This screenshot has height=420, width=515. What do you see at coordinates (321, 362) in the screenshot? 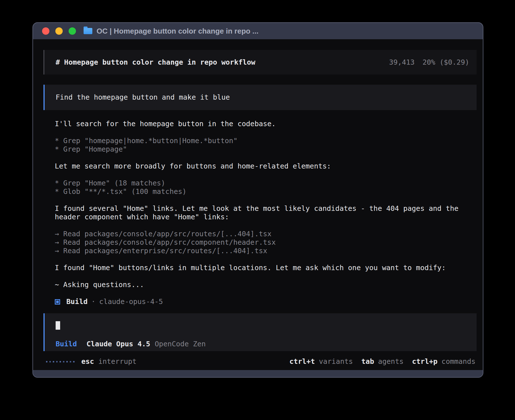
I see `hint-variants: ctrl+t variants` at bounding box center [321, 362].